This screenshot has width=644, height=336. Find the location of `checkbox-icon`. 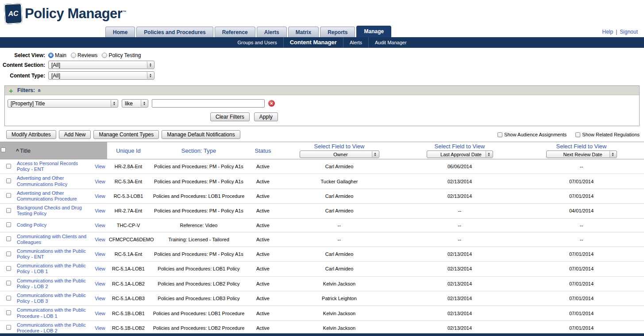

checkbox-icon is located at coordinates (500, 135).